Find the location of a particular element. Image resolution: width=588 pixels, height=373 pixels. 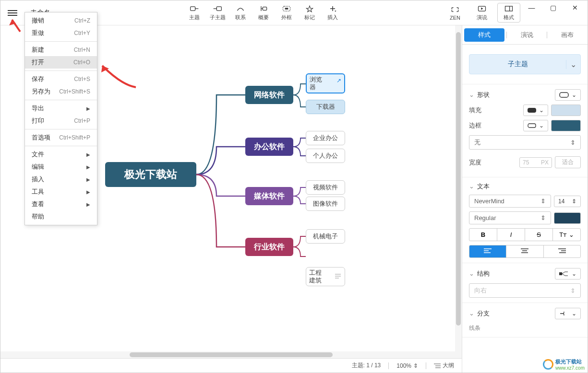

align-center-button is located at coordinates (525, 251).